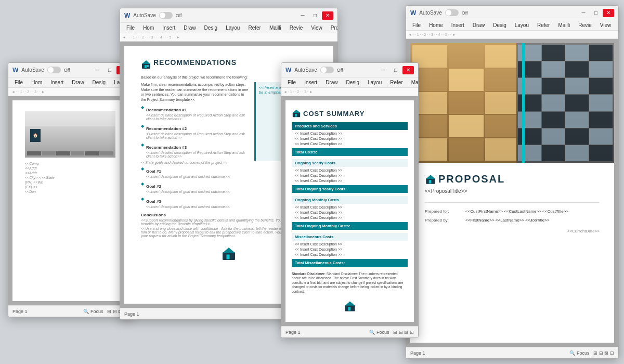  What do you see at coordinates (333, 28) in the screenshot?
I see `menu-prop-2: Prop` at bounding box center [333, 28].